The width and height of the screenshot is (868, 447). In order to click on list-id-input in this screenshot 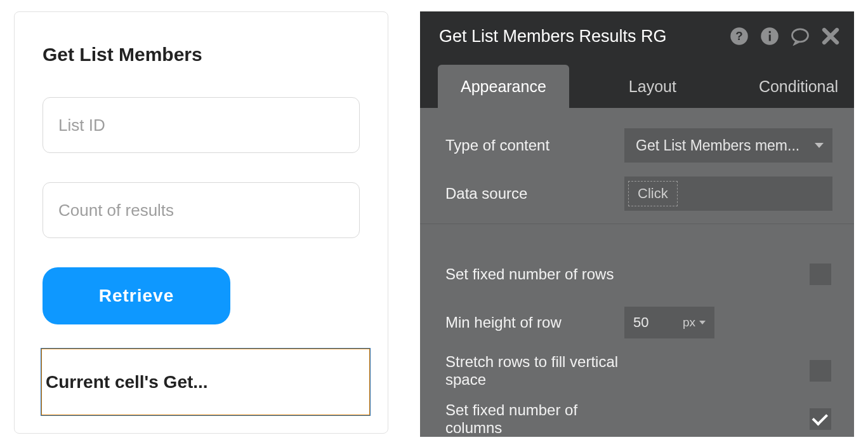, I will do `click(201, 125)`.